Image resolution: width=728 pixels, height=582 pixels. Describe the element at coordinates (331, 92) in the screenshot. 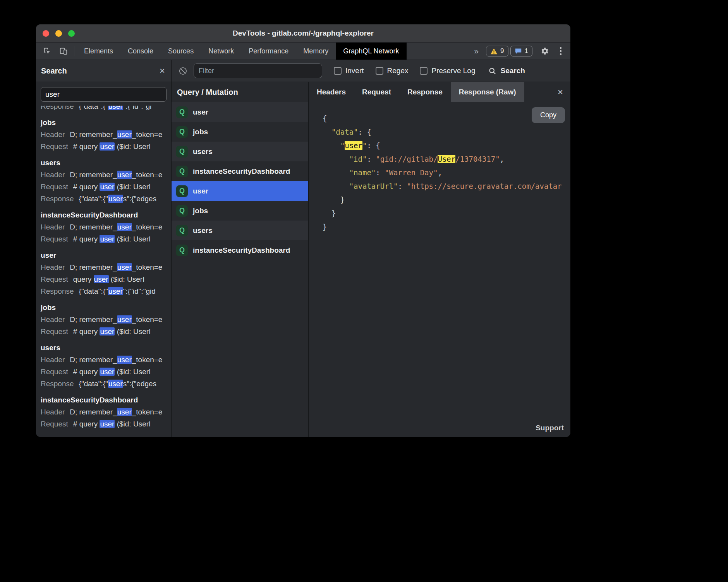

I see `detail-tab-headers: Headers` at that location.